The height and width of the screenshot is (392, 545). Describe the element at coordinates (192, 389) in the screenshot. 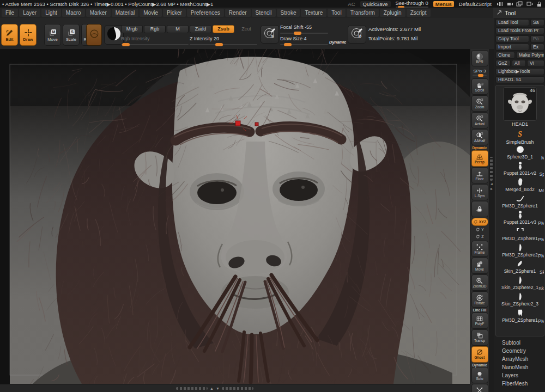

I see `hscroll-track-left` at that location.